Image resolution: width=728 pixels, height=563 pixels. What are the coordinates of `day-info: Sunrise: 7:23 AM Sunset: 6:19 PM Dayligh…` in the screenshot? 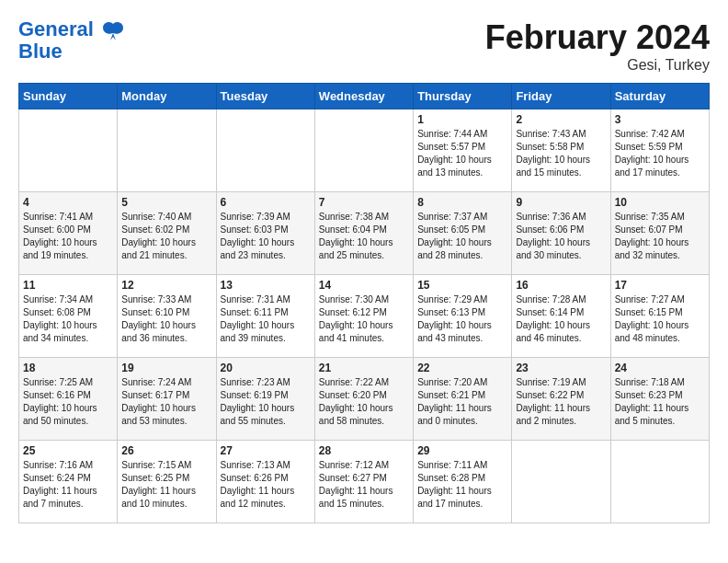 It's located at (266, 402).